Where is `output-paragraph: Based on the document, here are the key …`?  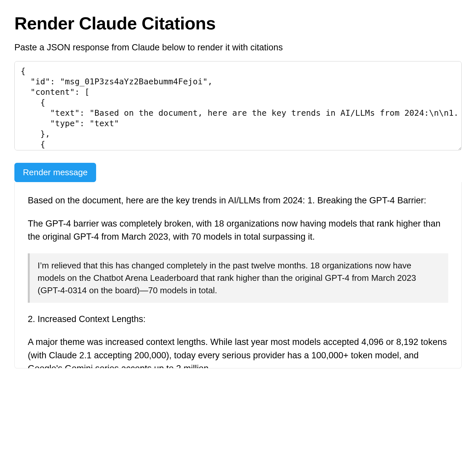 output-paragraph: Based on the document, here are the key … is located at coordinates (238, 201).